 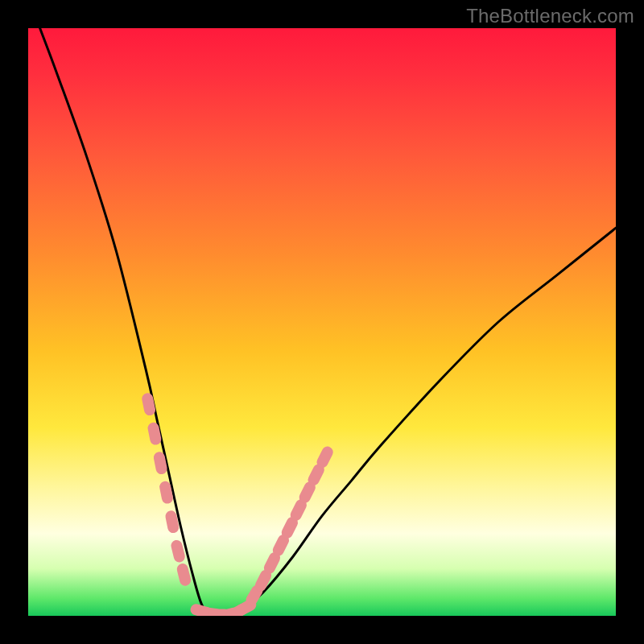 What do you see at coordinates (551, 16) in the screenshot?
I see `watermark-text: TheBottleneck.com` at bounding box center [551, 16].